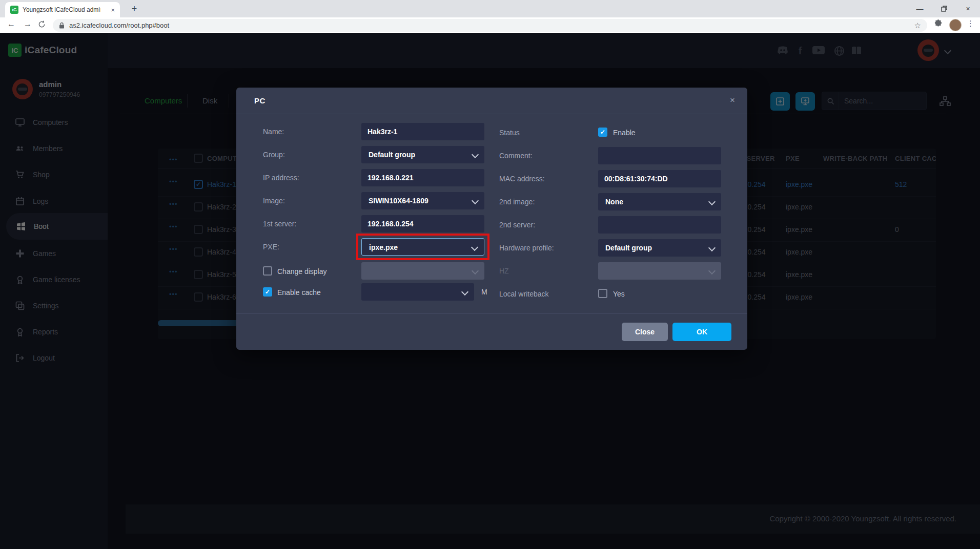  What do you see at coordinates (944, 9) in the screenshot?
I see `window-restore-button` at bounding box center [944, 9].